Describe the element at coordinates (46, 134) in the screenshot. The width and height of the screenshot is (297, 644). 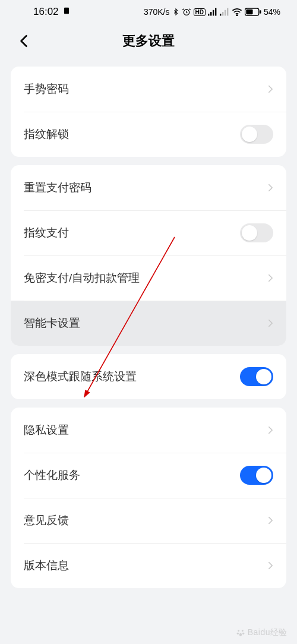
I see `row-label: 指纹解锁` at that location.